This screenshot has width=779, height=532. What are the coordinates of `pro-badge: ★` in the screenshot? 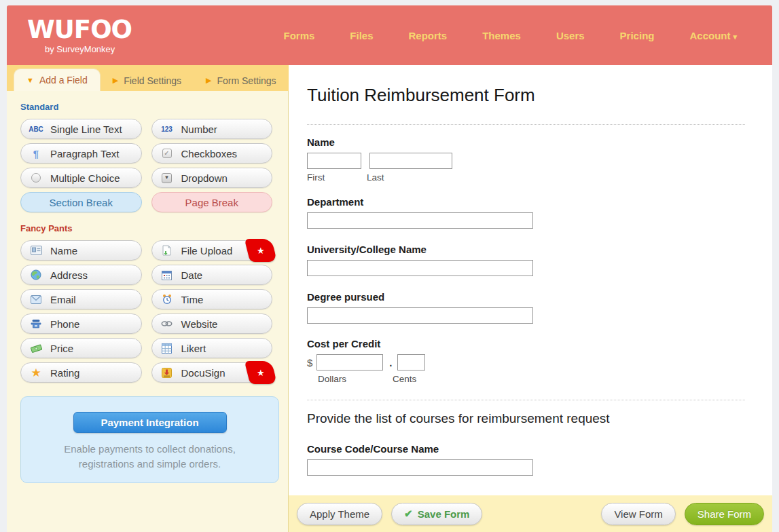 It's located at (261, 373).